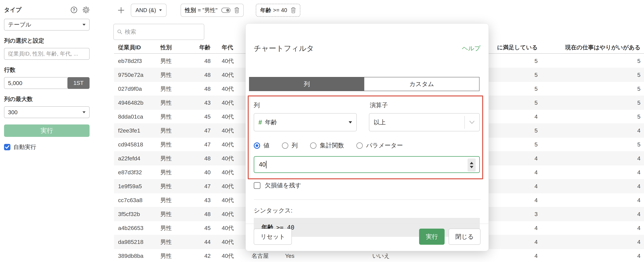 The width and height of the screenshot is (644, 262). Describe the element at coordinates (422, 84) in the screenshot. I see `tab-custom: カスタム` at that location.